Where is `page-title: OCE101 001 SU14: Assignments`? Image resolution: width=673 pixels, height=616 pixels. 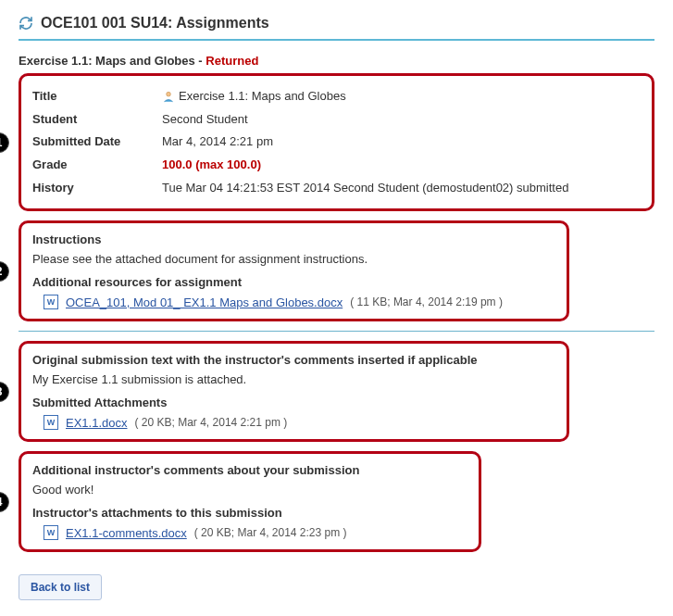
page-title: OCE101 001 SU14: Assignments is located at coordinates (156, 23).